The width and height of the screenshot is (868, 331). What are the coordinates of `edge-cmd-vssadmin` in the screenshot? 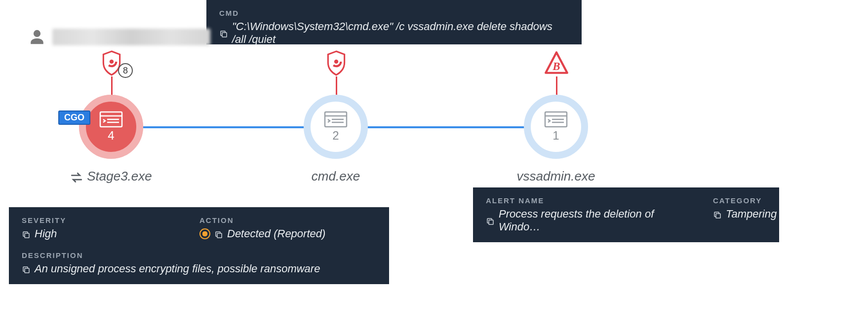 It's located at (446, 127).